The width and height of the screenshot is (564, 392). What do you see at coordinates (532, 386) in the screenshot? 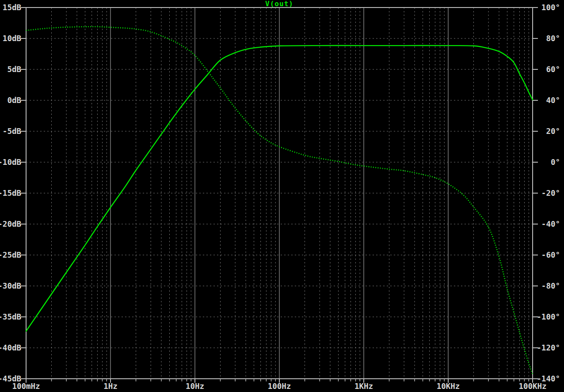
I see `x-axis-tick-label: 100KHz` at bounding box center [532, 386].